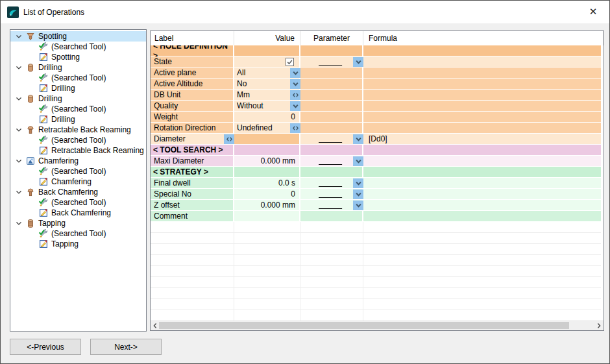 The image size is (610, 364). I want to click on label-cell: Special No, so click(192, 195).